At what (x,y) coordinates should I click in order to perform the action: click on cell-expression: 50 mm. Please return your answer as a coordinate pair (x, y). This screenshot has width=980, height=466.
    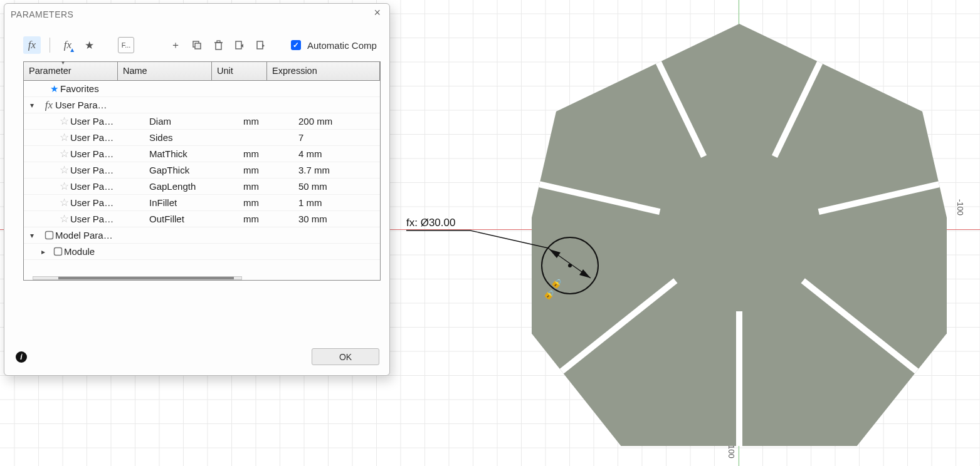
    Looking at the image, I should click on (339, 187).